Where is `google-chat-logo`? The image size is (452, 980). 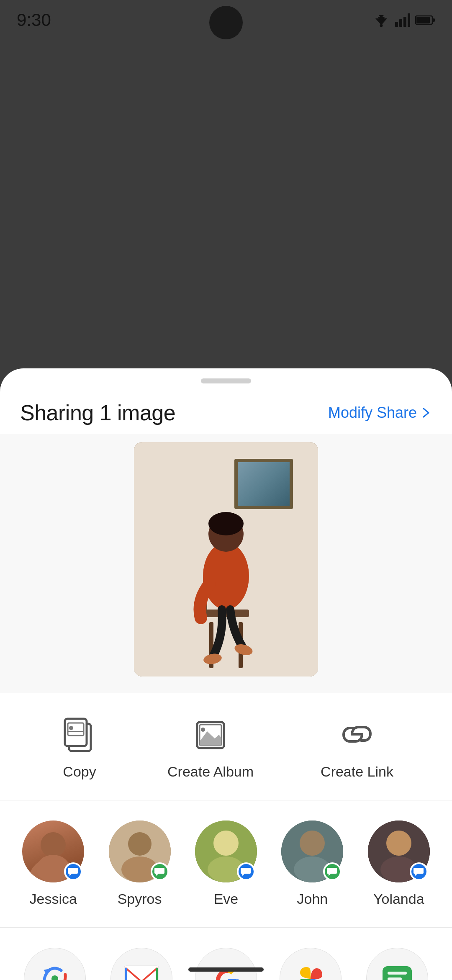
google-chat-logo is located at coordinates (397, 970).